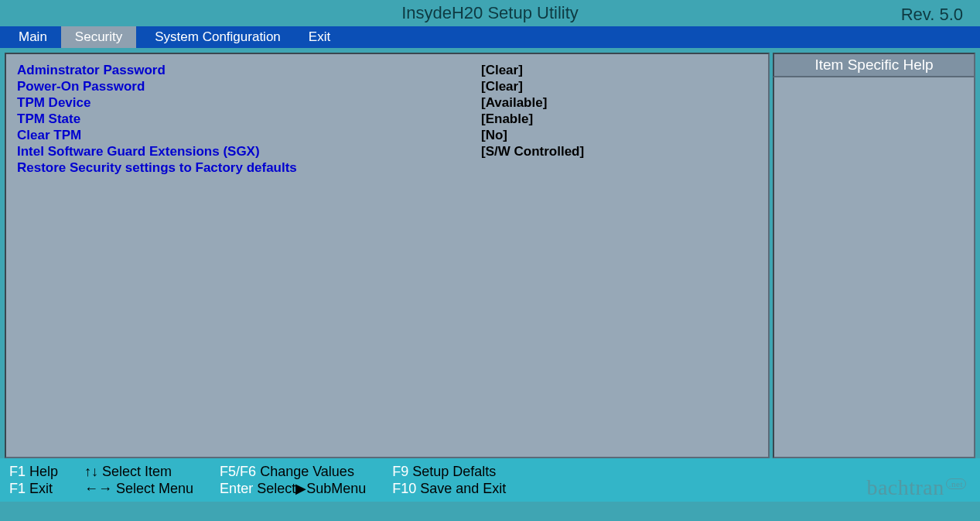 This screenshot has width=980, height=521. I want to click on footer-col-2: ↑↓ Select Item ←→ Select Menu, so click(139, 482).